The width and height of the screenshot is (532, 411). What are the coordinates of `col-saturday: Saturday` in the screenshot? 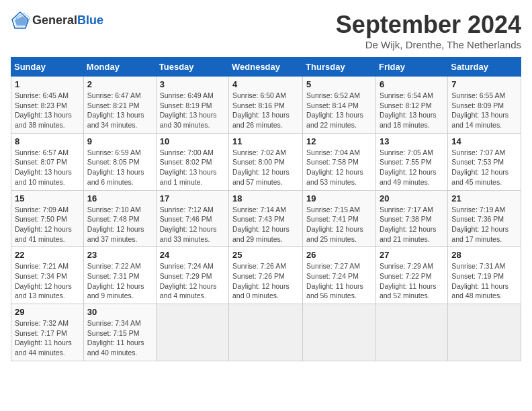 It's located at (485, 67).